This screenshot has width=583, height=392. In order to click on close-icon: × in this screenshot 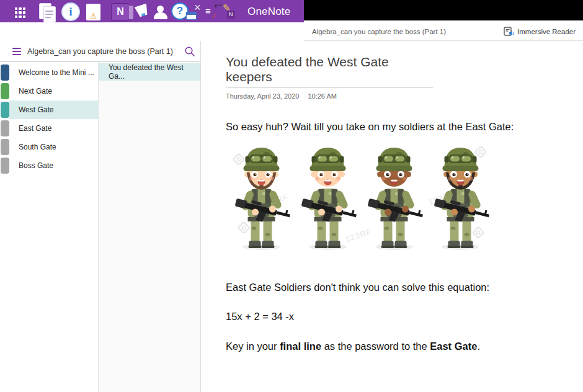, I will do `click(197, 7)`.